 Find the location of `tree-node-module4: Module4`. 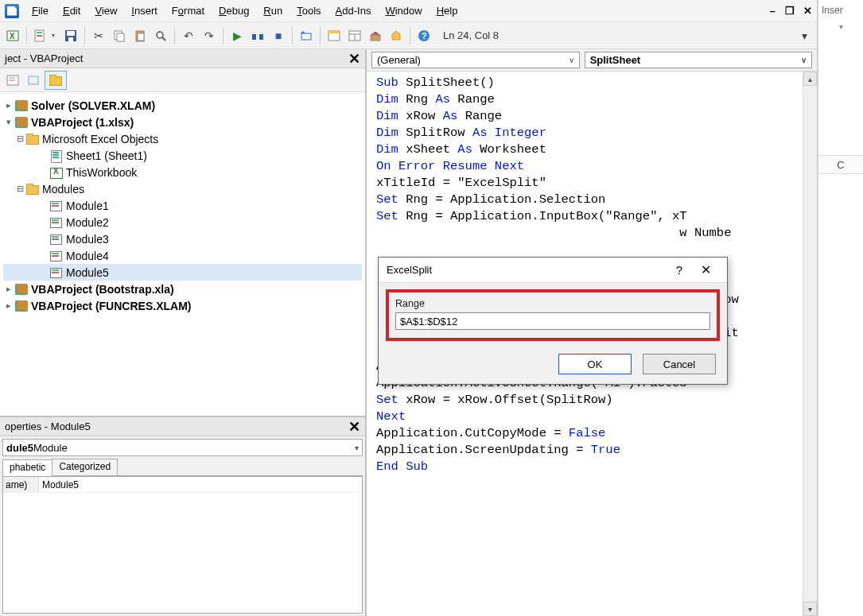

tree-node-module4: Module4 is located at coordinates (183, 256).